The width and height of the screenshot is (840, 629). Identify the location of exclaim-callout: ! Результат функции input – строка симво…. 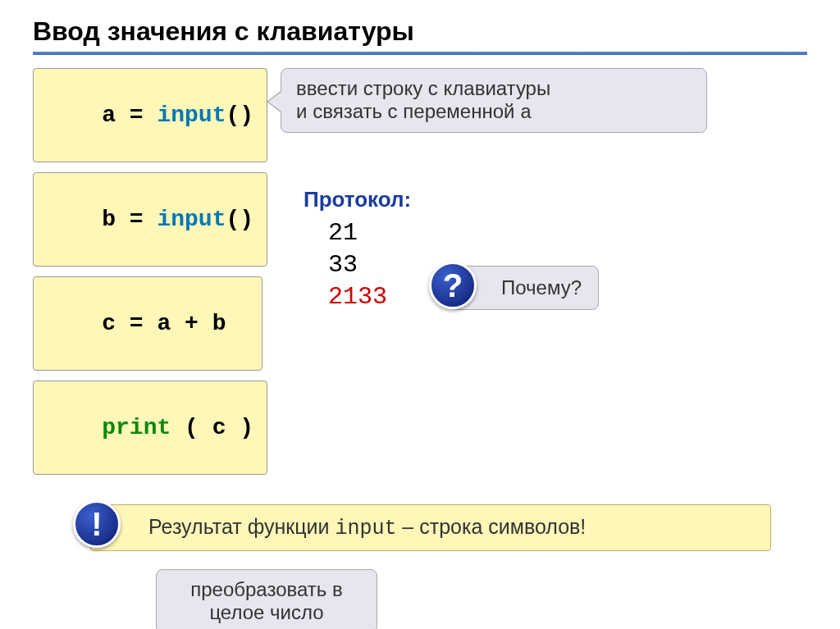
(431, 528).